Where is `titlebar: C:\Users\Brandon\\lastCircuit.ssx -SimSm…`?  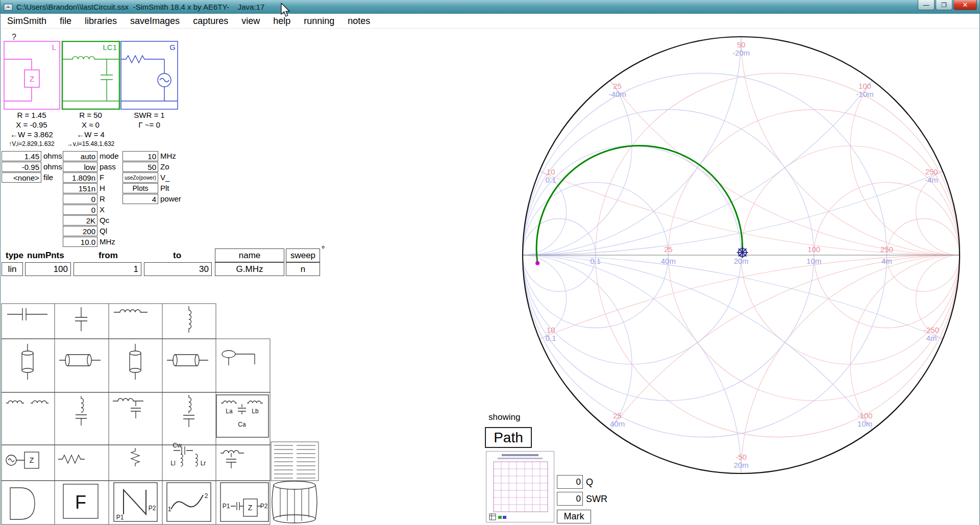 titlebar: C:\Users\Brandon\\lastCircuit.ssx -SimSm… is located at coordinates (490, 7).